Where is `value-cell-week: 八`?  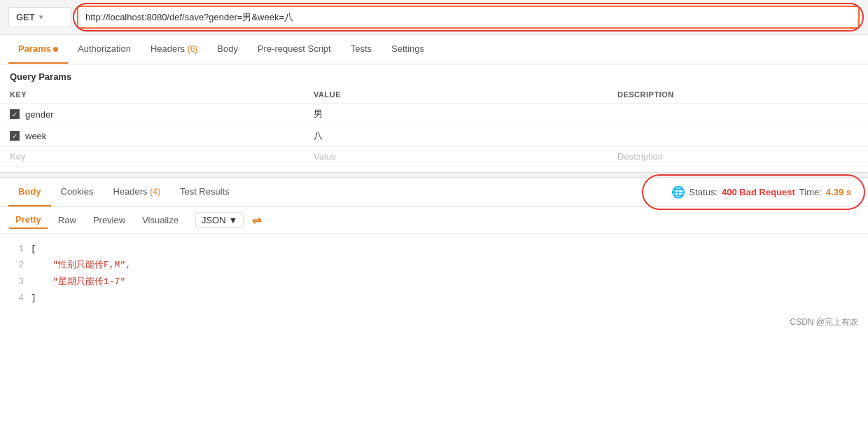 value-cell-week: 八 is located at coordinates (456, 136).